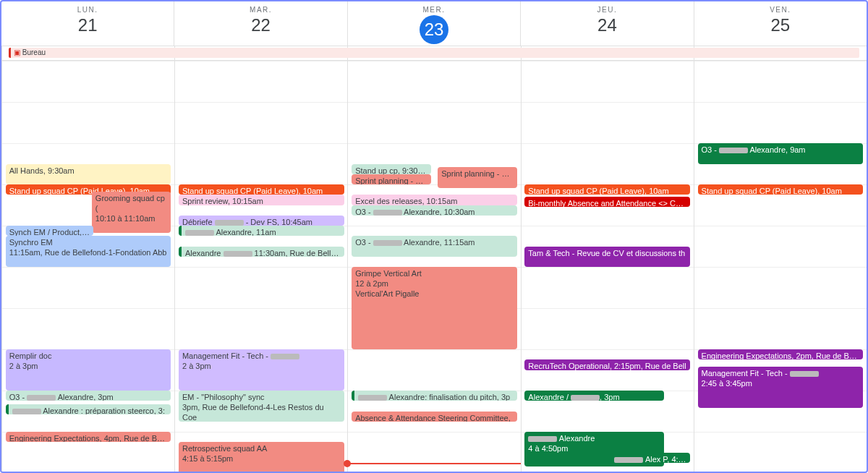  Describe the element at coordinates (262, 370) in the screenshot. I see `event: Management Fit - Tech - 2 à 3pm` at that location.